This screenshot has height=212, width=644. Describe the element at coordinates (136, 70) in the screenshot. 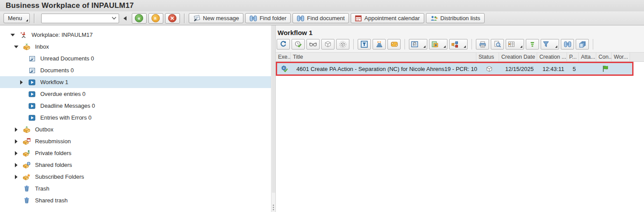

I see `tree-item-documents: Documents 0` at that location.